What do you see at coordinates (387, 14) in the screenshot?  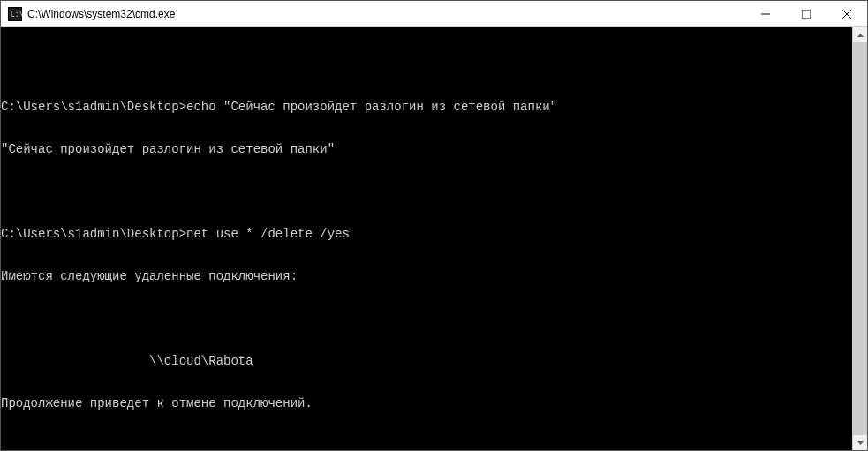 I see `window-title: C:\Windows\system32\cmd.exe` at bounding box center [387, 14].